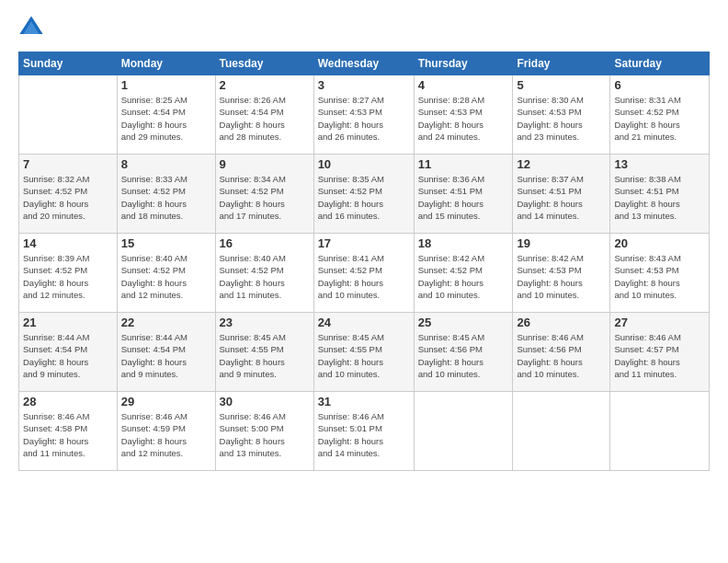 This screenshot has height=563, width=728. I want to click on day-number: 3, so click(364, 85).